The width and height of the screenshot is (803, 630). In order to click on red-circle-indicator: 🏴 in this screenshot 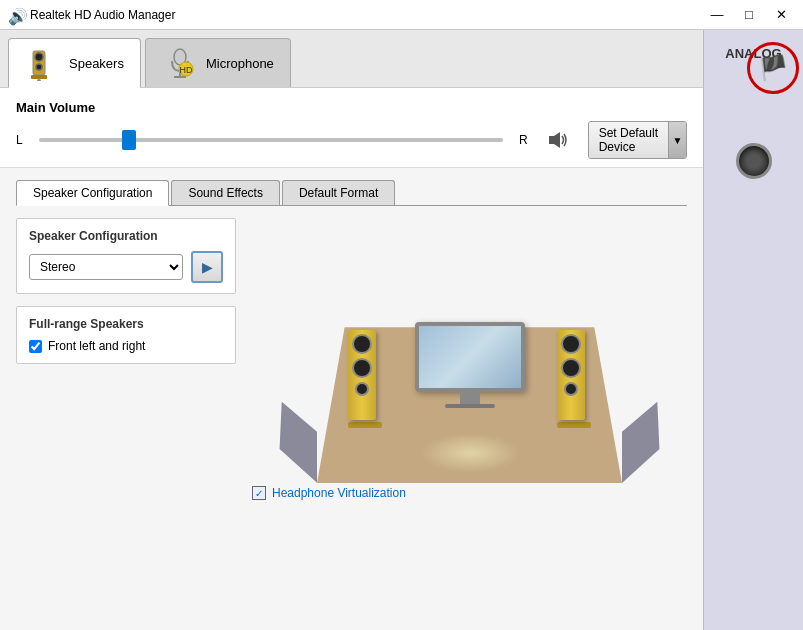, I will do `click(773, 68)`.